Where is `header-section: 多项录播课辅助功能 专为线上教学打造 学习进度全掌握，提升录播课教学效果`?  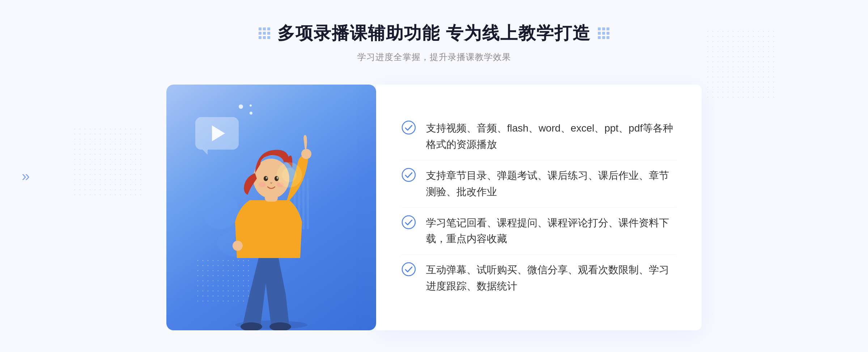 header-section: 多项录播课辅助功能 专为线上教学打造 学习进度全掌握，提升录播课教学效果 is located at coordinates (434, 42).